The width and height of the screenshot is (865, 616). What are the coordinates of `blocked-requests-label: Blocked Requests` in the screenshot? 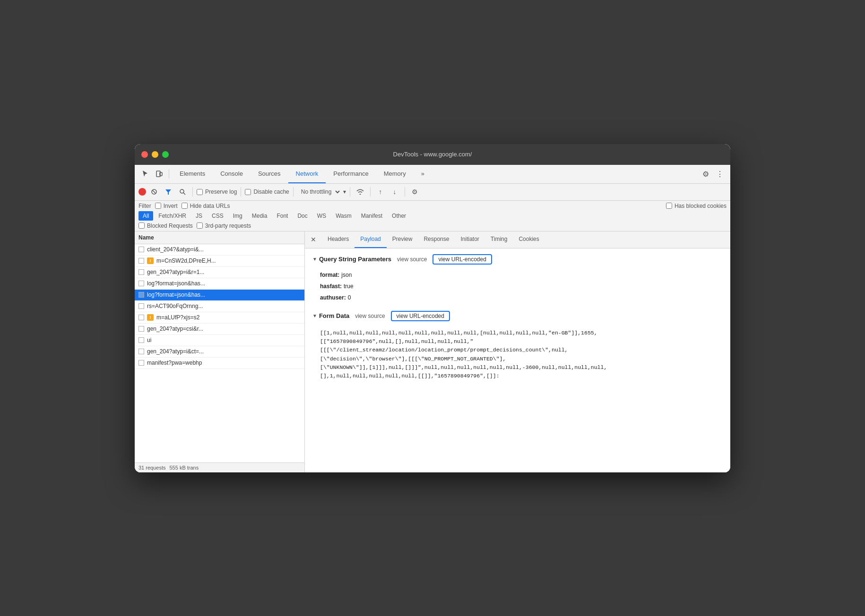 It's located at (165, 226).